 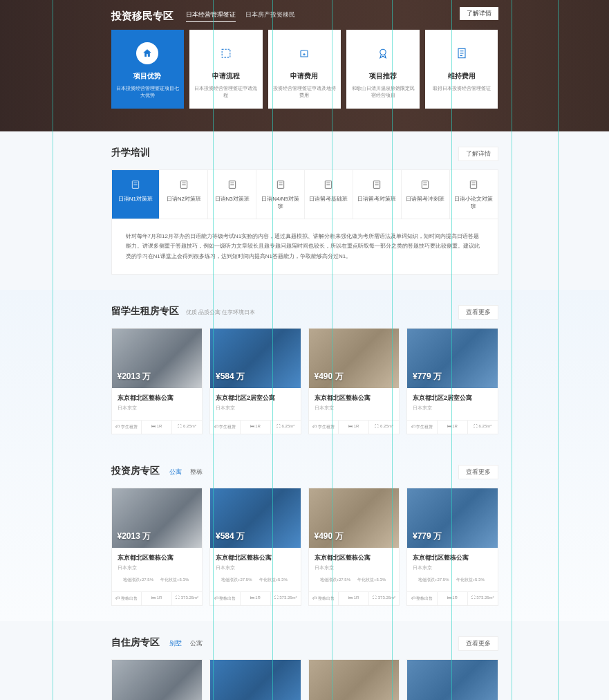 What do you see at coordinates (256, 546) in the screenshot?
I see `property-card: ¥584 万 东京都北区整栋公寓 日本东京 地値涨跌+27.5%年化收益+5.3…` at bounding box center [256, 546].